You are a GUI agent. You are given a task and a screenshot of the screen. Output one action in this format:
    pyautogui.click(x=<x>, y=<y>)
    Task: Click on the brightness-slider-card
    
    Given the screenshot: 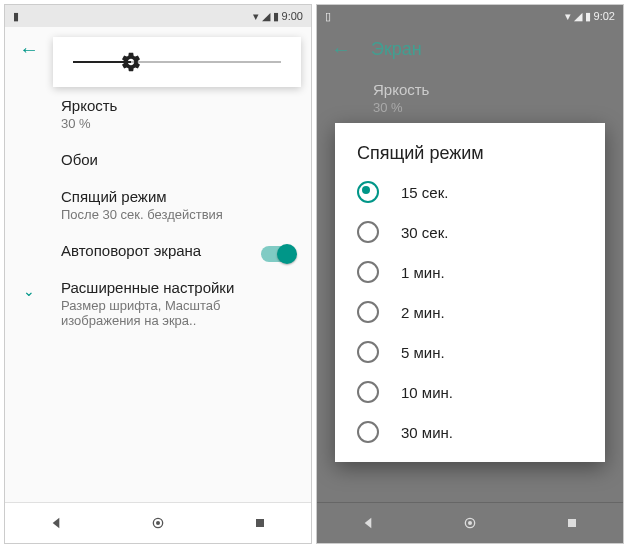 What is the action you would take?
    pyautogui.click(x=177, y=62)
    